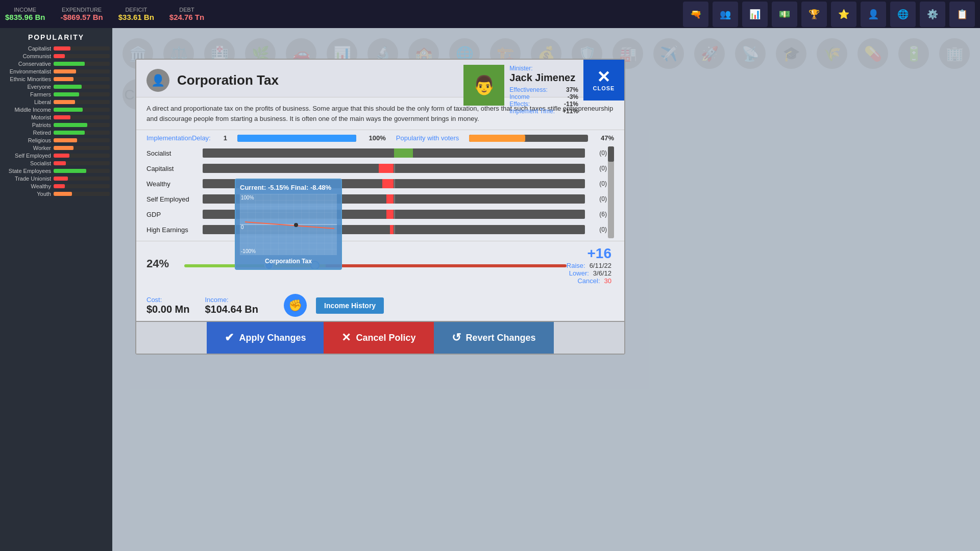  I want to click on income-ci-val: $104.64 Bn, so click(232, 309).